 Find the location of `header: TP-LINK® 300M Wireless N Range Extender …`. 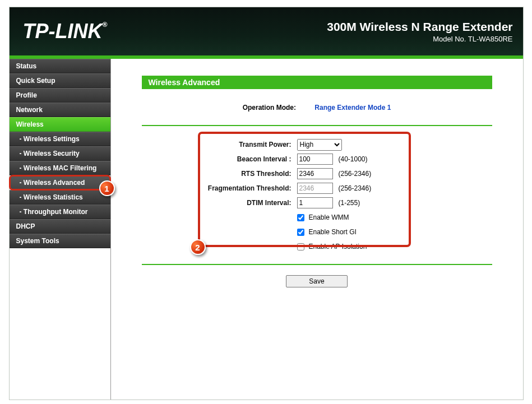

header: TP-LINK® 300M Wireless N Range Extender … is located at coordinates (266, 31).